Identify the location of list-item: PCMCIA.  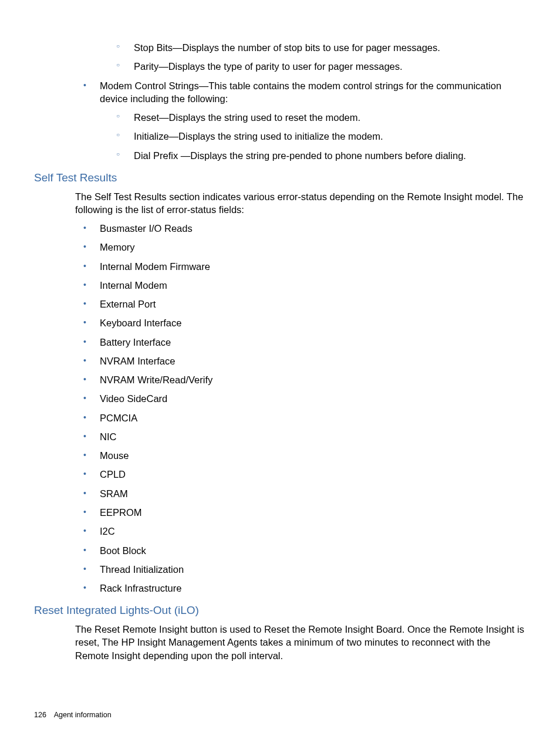
(305, 418).